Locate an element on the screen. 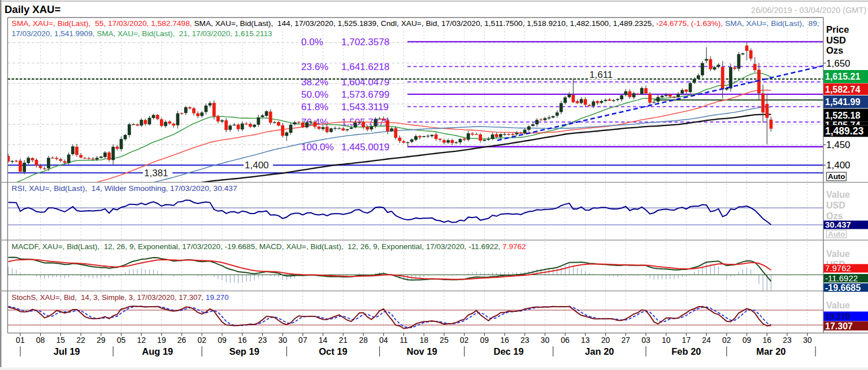 The width and height of the screenshot is (868, 370). svg-text:RSI, XAU=, Bid(Last), 14, Wil: RSI, XAU=, Bid(Last), 14, Wilder Smoothi… is located at coordinates (124, 189).